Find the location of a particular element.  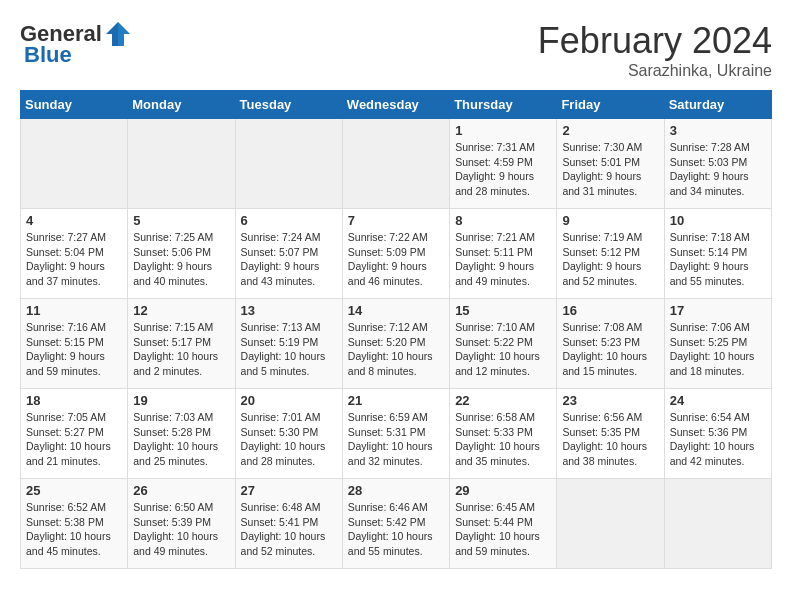

day-info: Sunrise: 6:58 AM Sunset: 5:33 PM Dayligh… is located at coordinates (503, 440).